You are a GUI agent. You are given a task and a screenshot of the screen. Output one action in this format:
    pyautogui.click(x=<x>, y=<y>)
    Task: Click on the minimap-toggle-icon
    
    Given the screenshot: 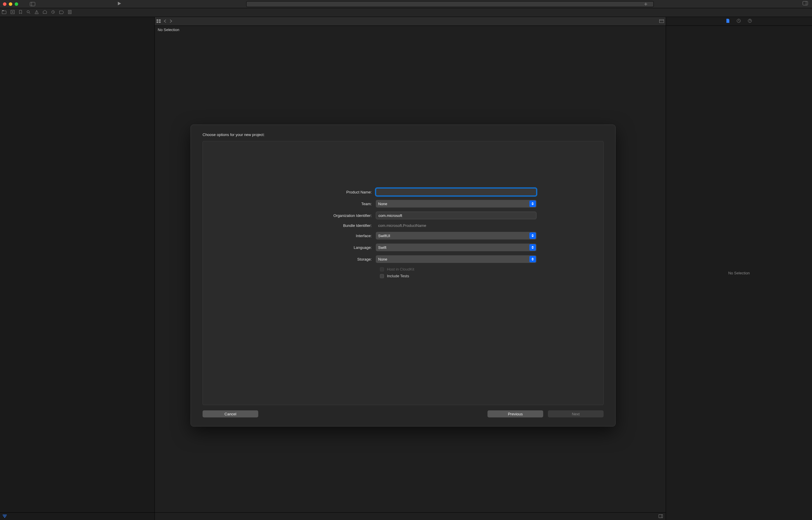 What is the action you would take?
    pyautogui.click(x=661, y=517)
    